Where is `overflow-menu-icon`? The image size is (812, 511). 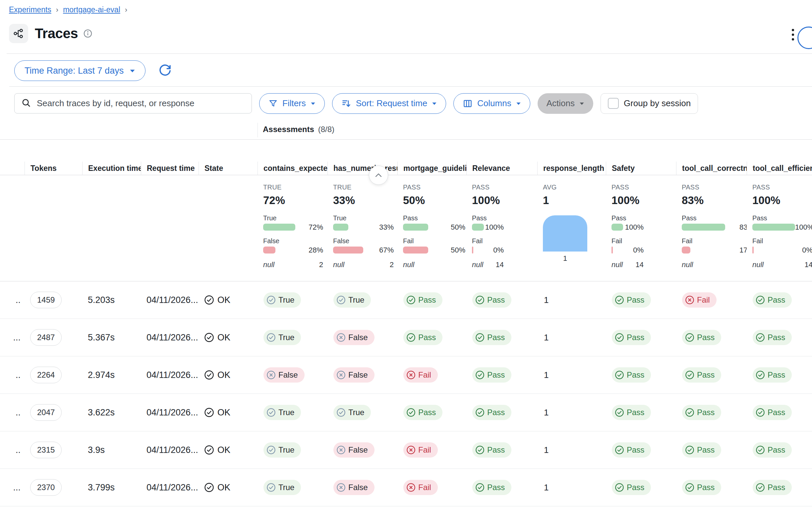
overflow-menu-icon is located at coordinates (793, 35).